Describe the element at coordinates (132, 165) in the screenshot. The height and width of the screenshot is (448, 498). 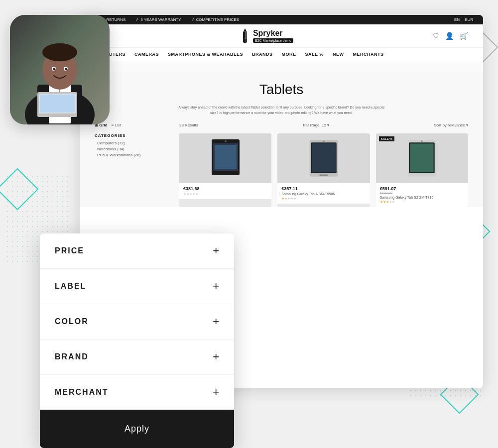
I see `sidebar: ⊞ Grid ≡ List CATEGORIES Computers (72) …` at that location.